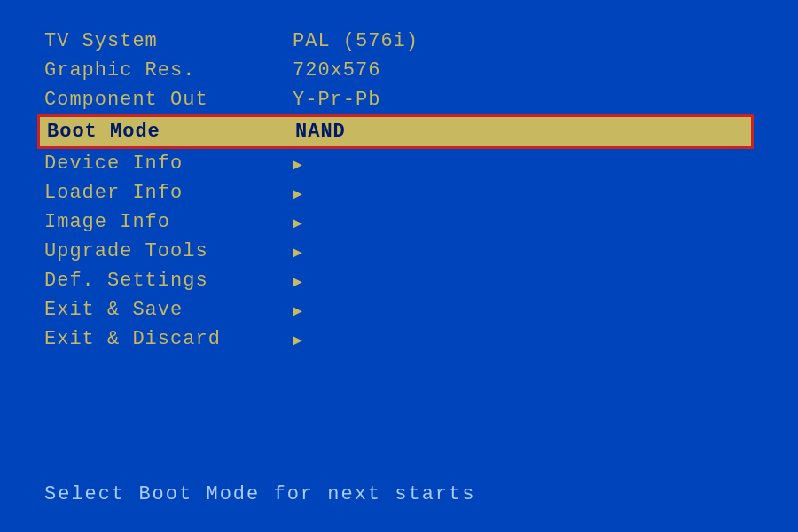 This screenshot has width=798, height=532. Describe the element at coordinates (260, 495) in the screenshot. I see `status-text: Select Boot Mode for next starts` at that location.